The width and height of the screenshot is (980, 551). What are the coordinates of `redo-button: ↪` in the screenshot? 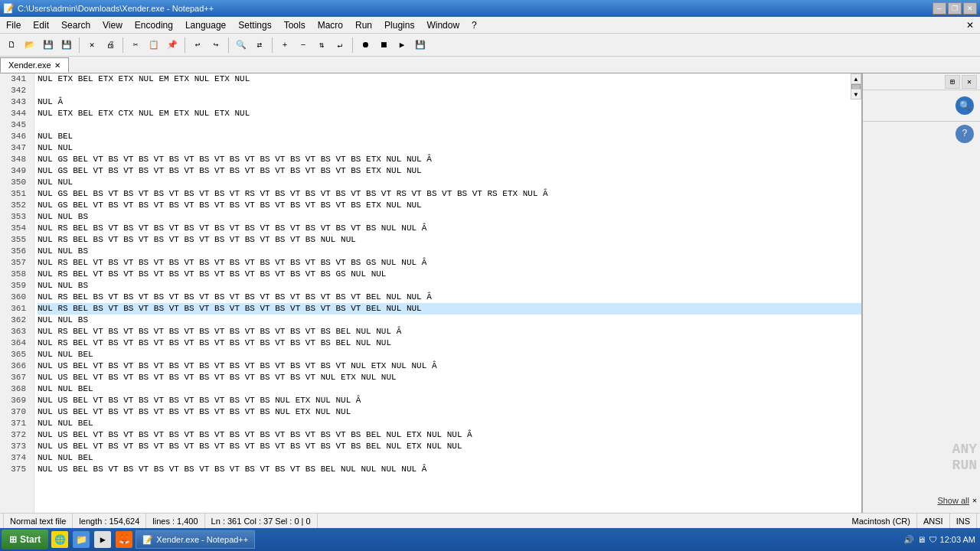 It's located at (216, 45).